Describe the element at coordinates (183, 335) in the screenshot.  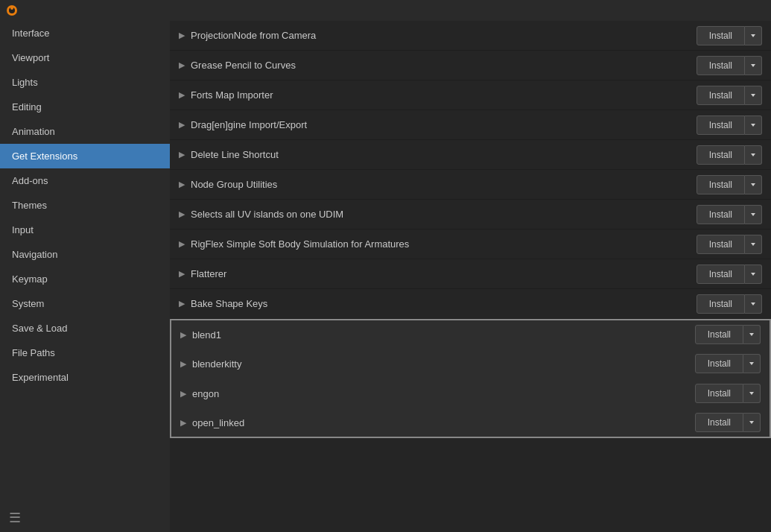
I see `expand-chevron-blend1: ▶` at that location.